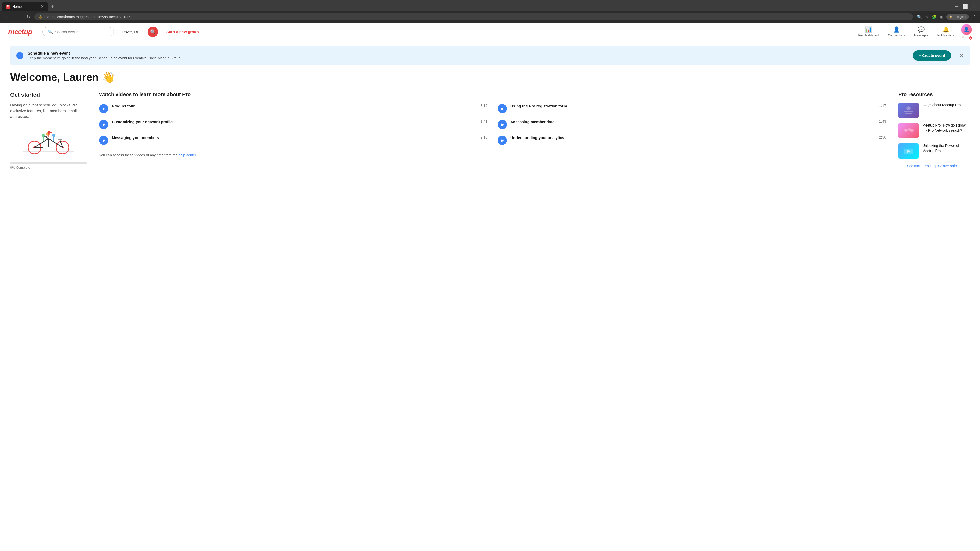 The width and height of the screenshot is (980, 551). Describe the element at coordinates (20, 32) in the screenshot. I see `meetup-logo: meetup` at that location.